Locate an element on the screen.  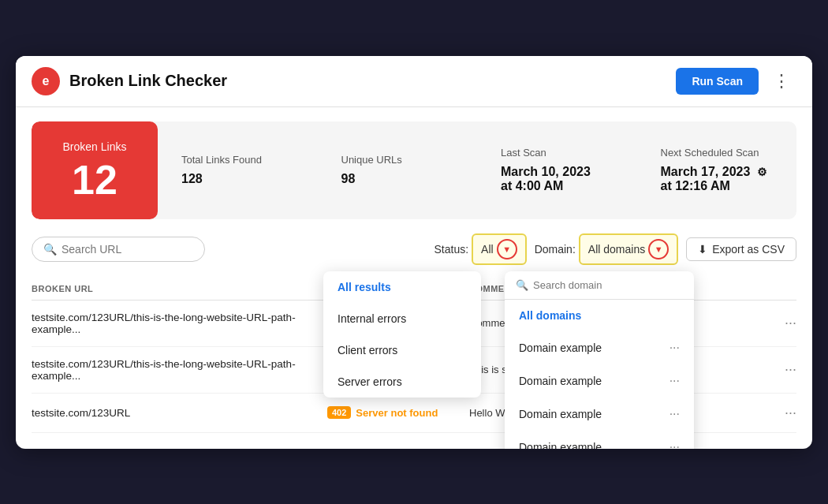
domain-dropdown-item: All domains is located at coordinates (599, 315).